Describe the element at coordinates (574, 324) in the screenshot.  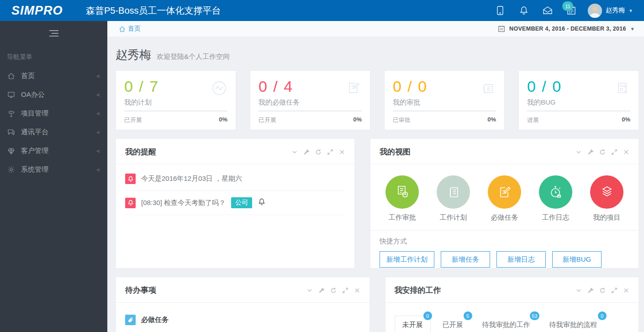
I see `tab-pending-flow-approval: 待我审批的流程 0` at that location.